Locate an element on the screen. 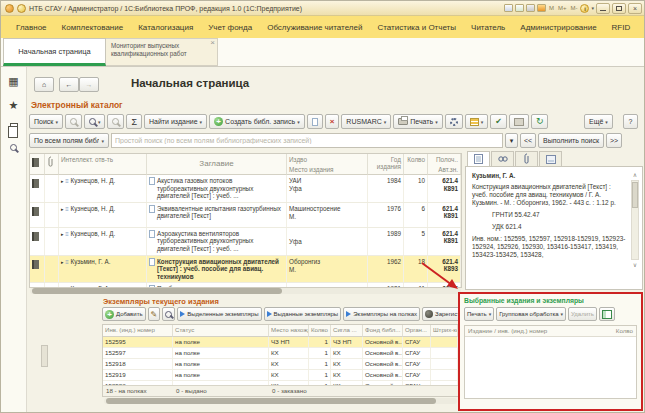 The image size is (645, 413). add-copy-button: +Добавить is located at coordinates (124, 314).